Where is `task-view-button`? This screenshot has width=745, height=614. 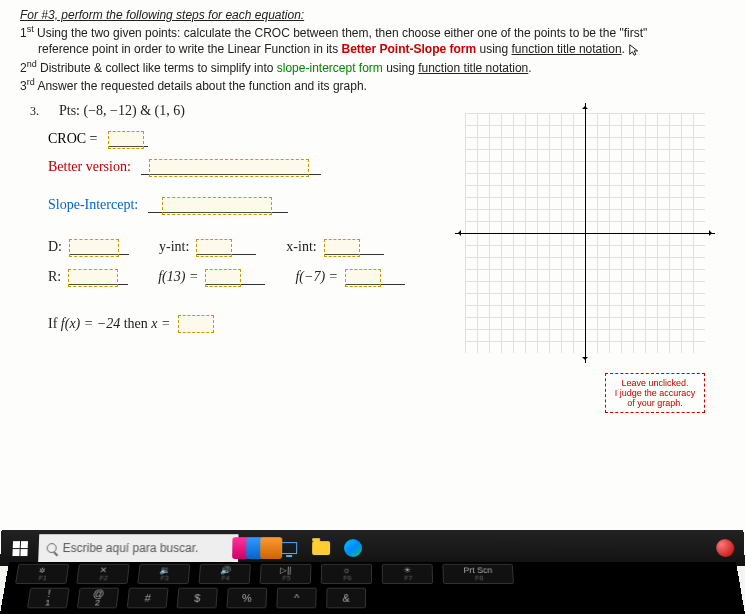 task-view-button is located at coordinates (289, 548).